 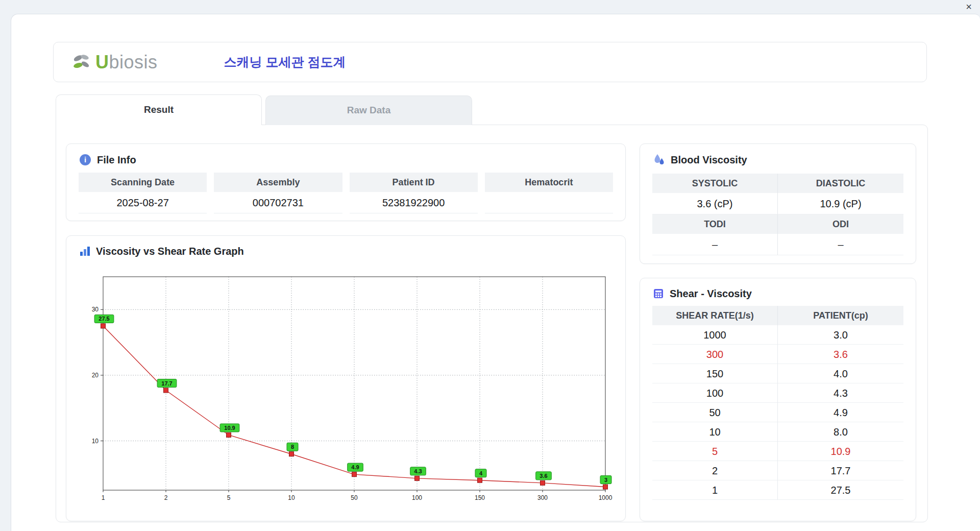 I want to click on shear-rate-cell: 1000, so click(x=715, y=335).